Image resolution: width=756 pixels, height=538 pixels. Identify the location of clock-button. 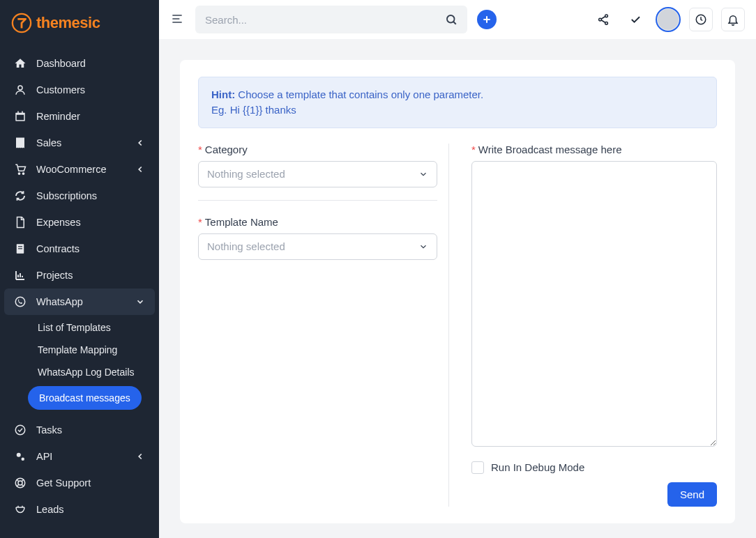
(701, 20).